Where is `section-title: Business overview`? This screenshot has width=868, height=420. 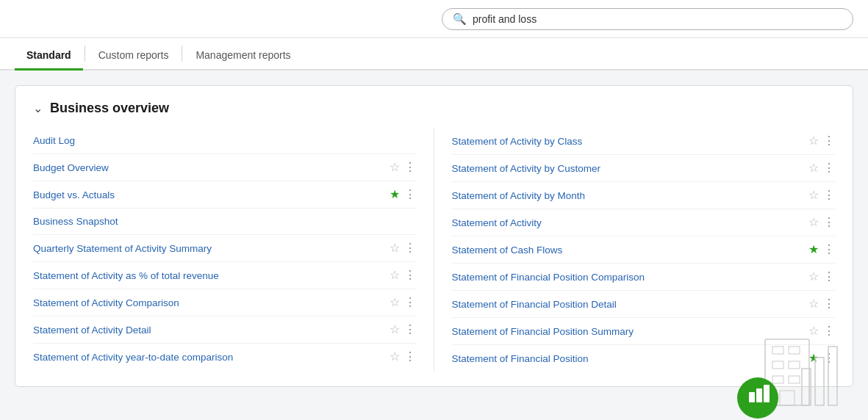 section-title: Business overview is located at coordinates (110, 109).